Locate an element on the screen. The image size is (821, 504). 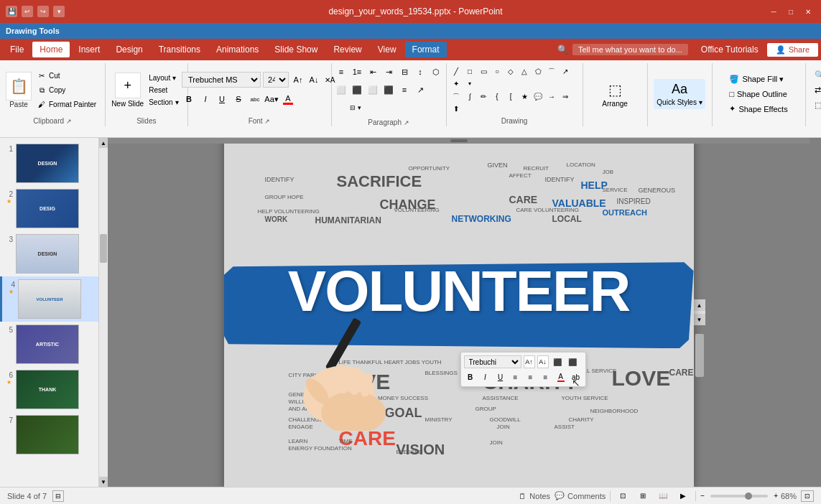
menu-transitions: Transitions is located at coordinates (180, 50).